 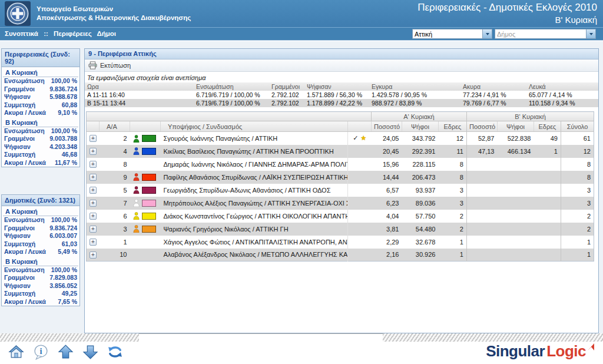 What do you see at coordinates (287, 95) in the screenshot?
I see `summary-cell: 2.792.102` at bounding box center [287, 95].